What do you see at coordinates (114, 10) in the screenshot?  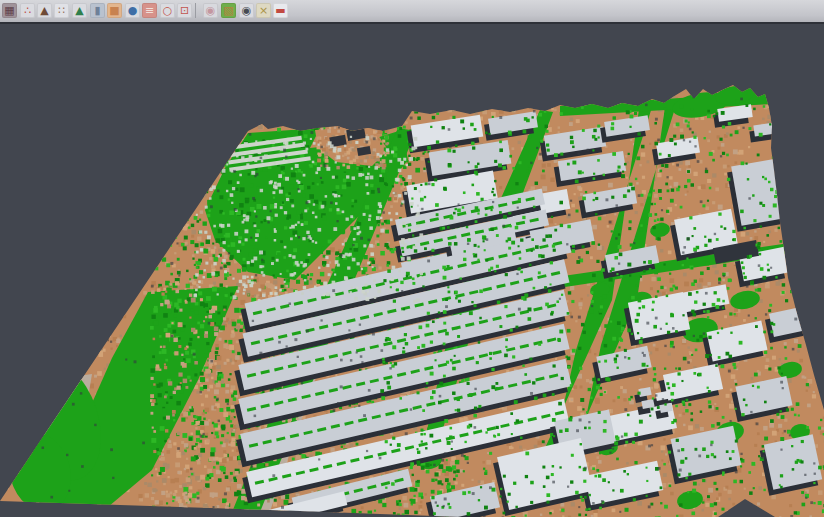 I see `orthophoto-icon: ■` at bounding box center [114, 10].